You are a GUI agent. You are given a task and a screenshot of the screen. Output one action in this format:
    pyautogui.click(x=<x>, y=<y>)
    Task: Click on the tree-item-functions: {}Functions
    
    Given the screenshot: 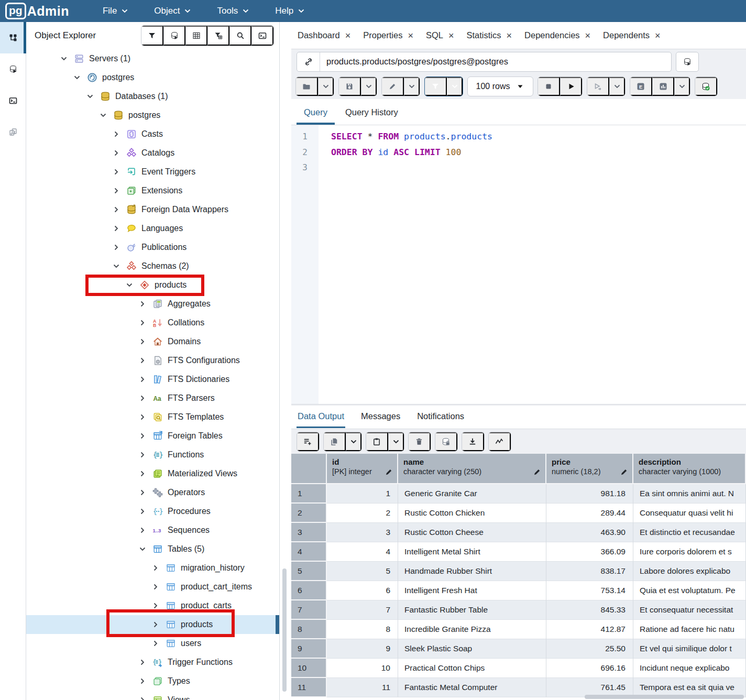 What is the action you would take?
    pyautogui.click(x=153, y=455)
    